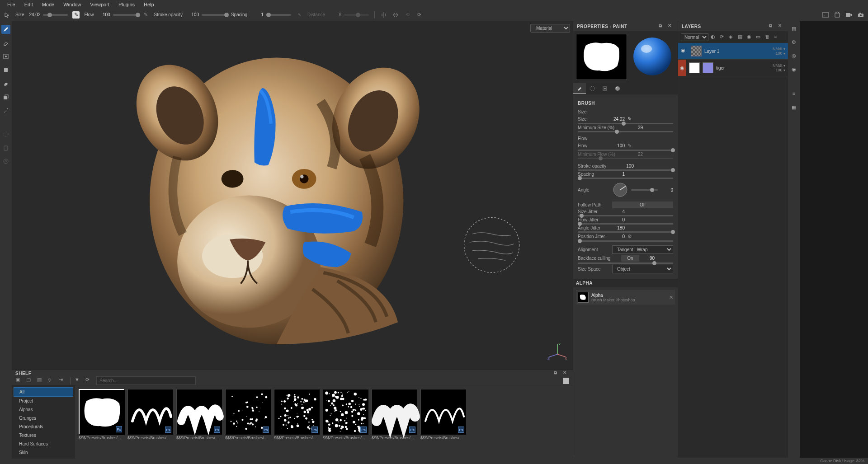 This screenshot has height=464, width=868. Describe the element at coordinates (19, 381) in the screenshot. I see `shelf-folder-icon: ▣` at that location.